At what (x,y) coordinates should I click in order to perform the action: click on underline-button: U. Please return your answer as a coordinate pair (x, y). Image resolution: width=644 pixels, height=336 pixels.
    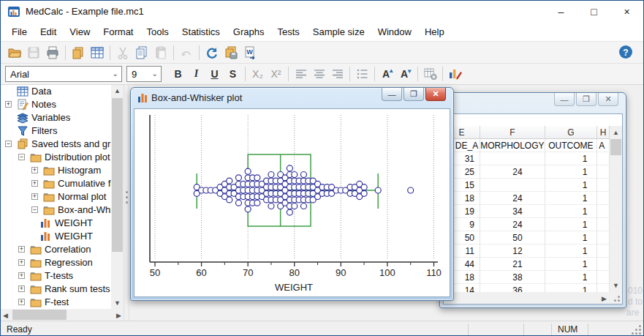
    Looking at the image, I should click on (215, 74).